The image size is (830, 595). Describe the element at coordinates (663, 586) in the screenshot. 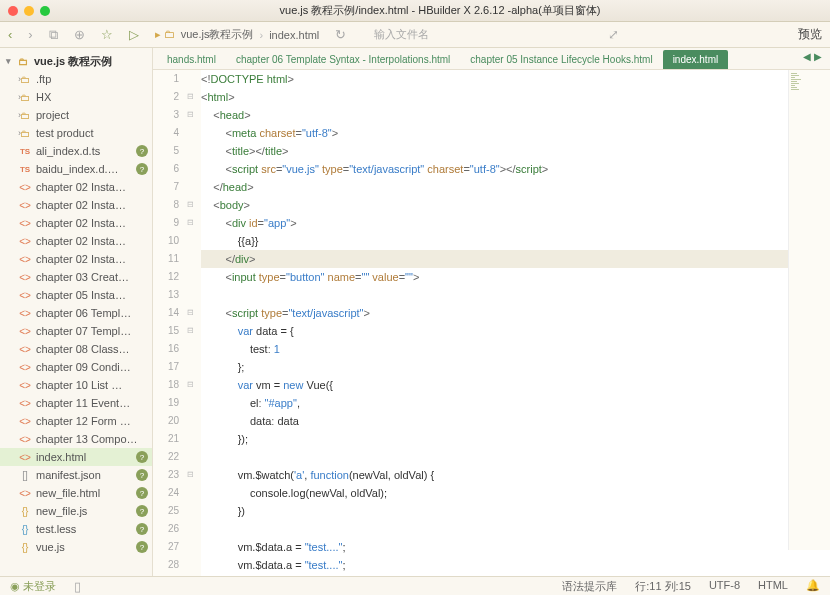

I see `cursor-position: 行:11 列:15` at that location.